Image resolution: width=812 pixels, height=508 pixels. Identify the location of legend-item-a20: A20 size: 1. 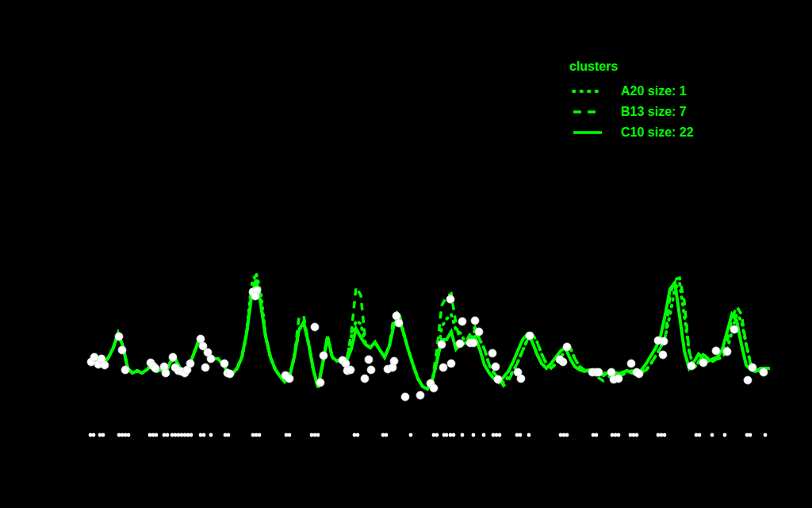
(631, 91).